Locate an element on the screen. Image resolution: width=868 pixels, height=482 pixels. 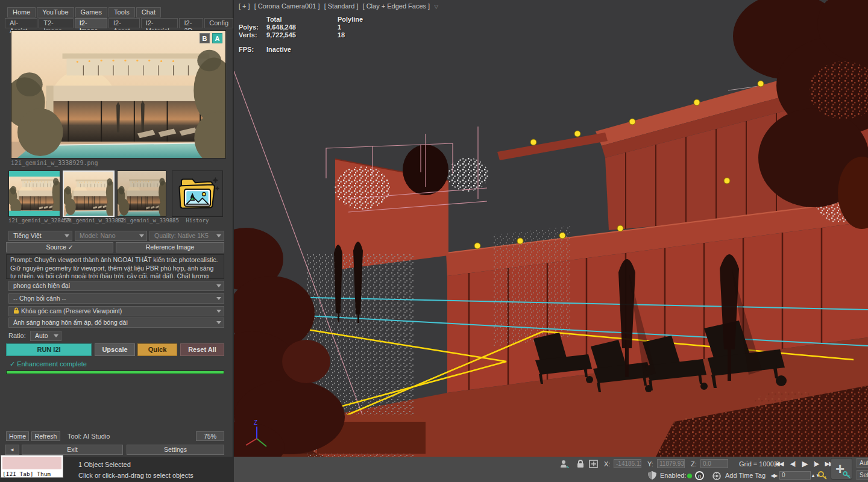
axis-z-text: Z is located at coordinates (256, 423).